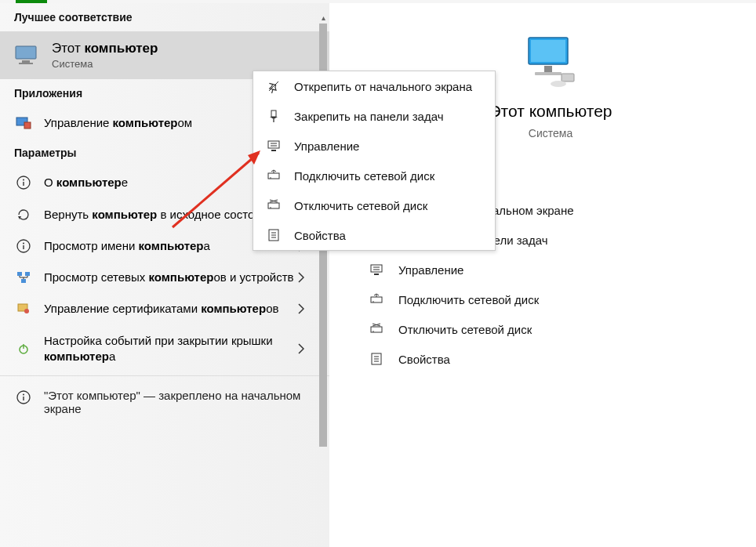  Describe the element at coordinates (94, 183) in the screenshot. I see `settings-result-label: О компьютере` at that location.